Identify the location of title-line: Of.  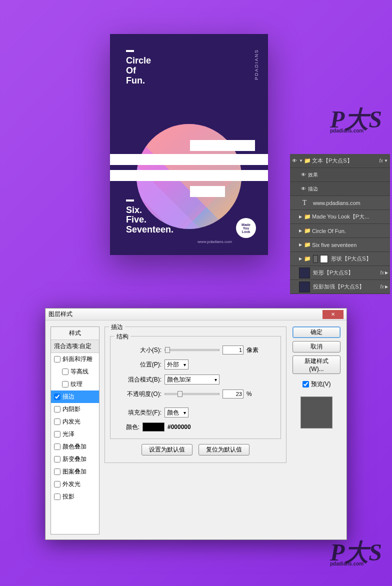
(189, 71).